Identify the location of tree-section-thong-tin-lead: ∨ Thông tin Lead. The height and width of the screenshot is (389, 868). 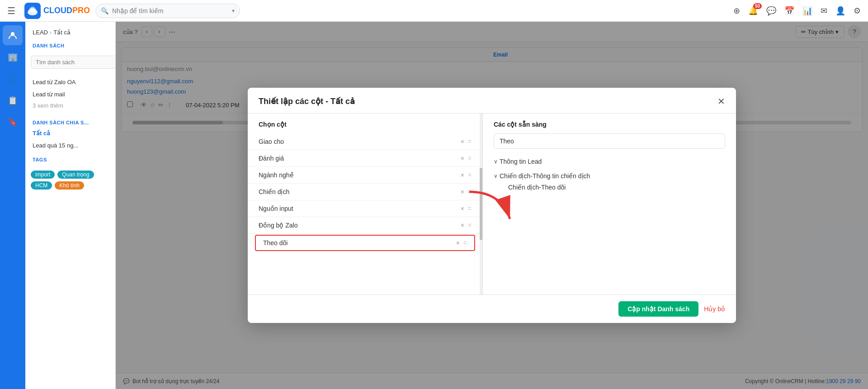
(609, 161).